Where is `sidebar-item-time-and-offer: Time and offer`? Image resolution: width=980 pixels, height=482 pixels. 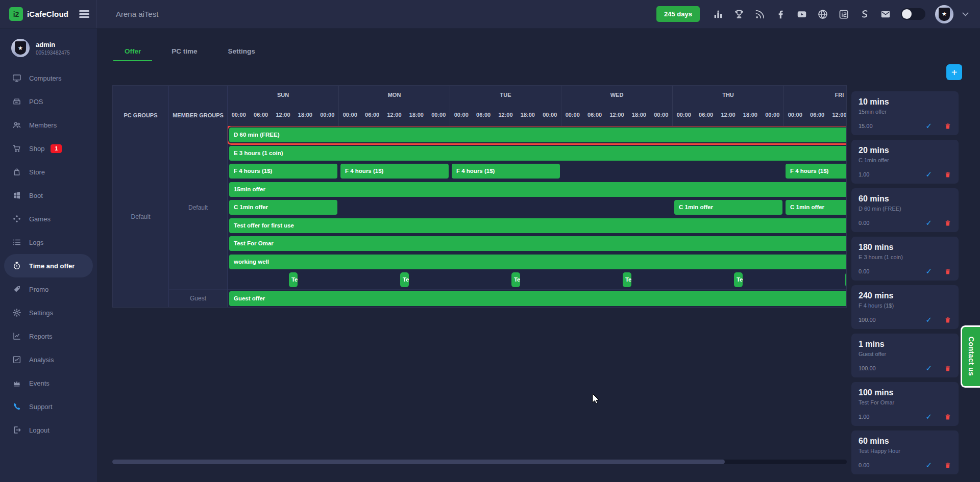 sidebar-item-time-and-offer: Time and offer is located at coordinates (48, 266).